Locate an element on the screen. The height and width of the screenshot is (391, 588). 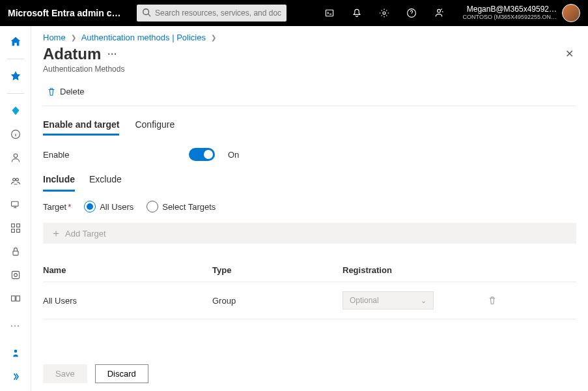
add-target-button: ＋ Add Target is located at coordinates (310, 233).